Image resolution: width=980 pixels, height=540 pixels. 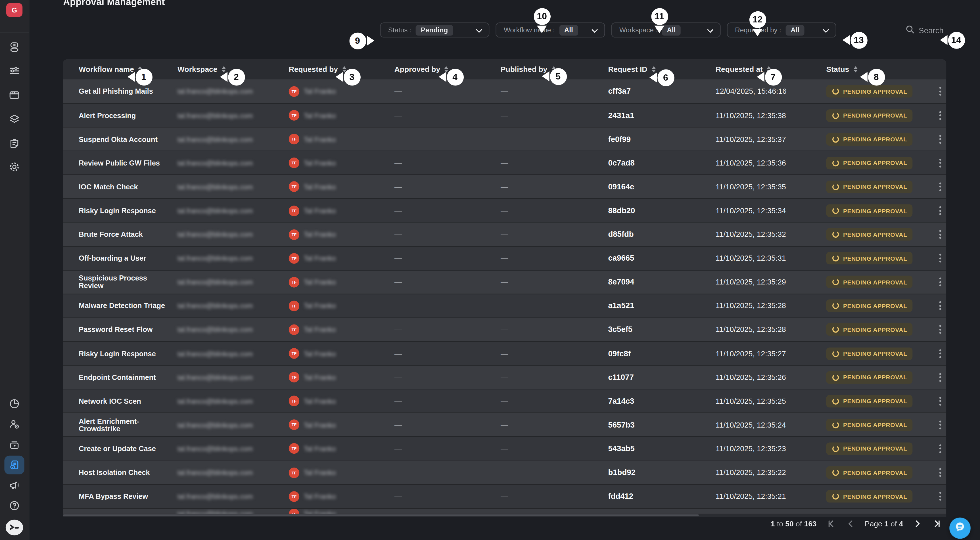 What do you see at coordinates (14, 71) in the screenshot?
I see `sidebar-item-workflows` at bounding box center [14, 71].